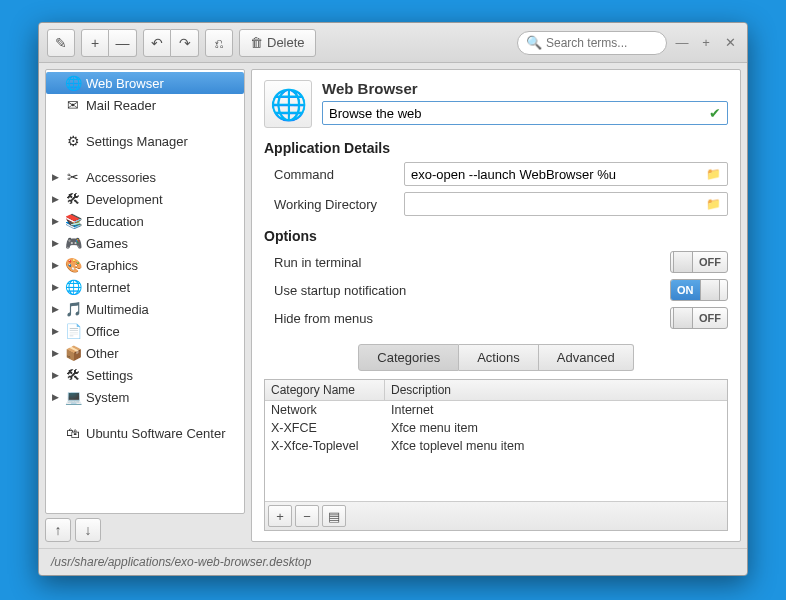  I want to click on sidebar-item-label: Development, so click(124, 200).